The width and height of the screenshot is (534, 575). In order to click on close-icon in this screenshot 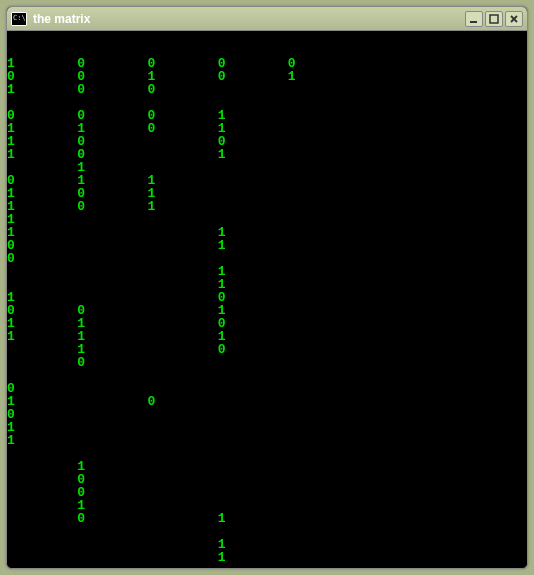, I will do `click(514, 19)`.